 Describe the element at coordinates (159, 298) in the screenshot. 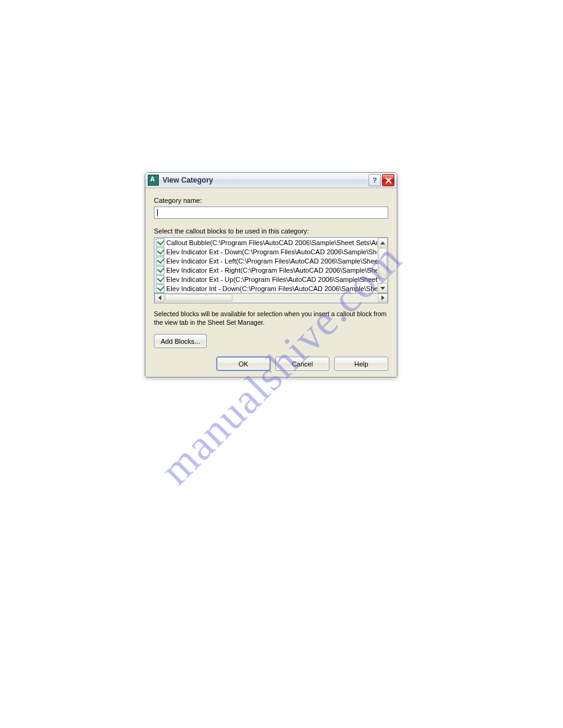

I see `chevron-left-icon` at that location.